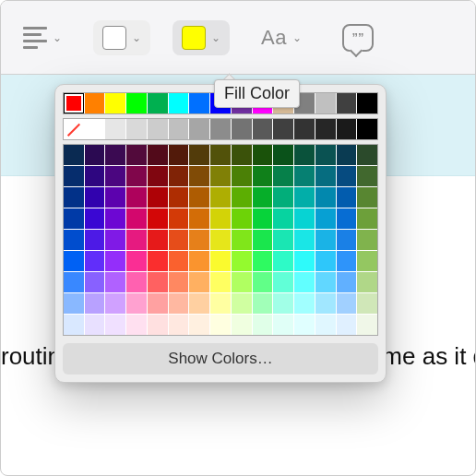  What do you see at coordinates (74, 129) in the screenshot?
I see `no-color-swatch` at bounding box center [74, 129].